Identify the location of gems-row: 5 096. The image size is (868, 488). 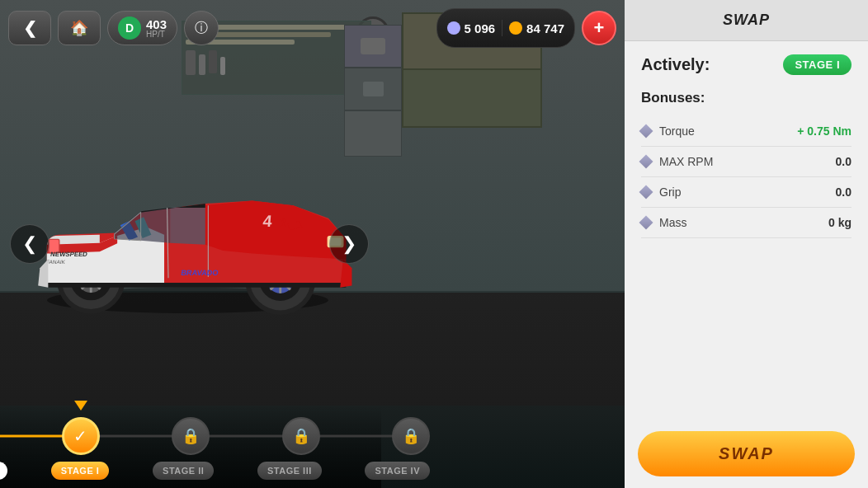
(472, 28).